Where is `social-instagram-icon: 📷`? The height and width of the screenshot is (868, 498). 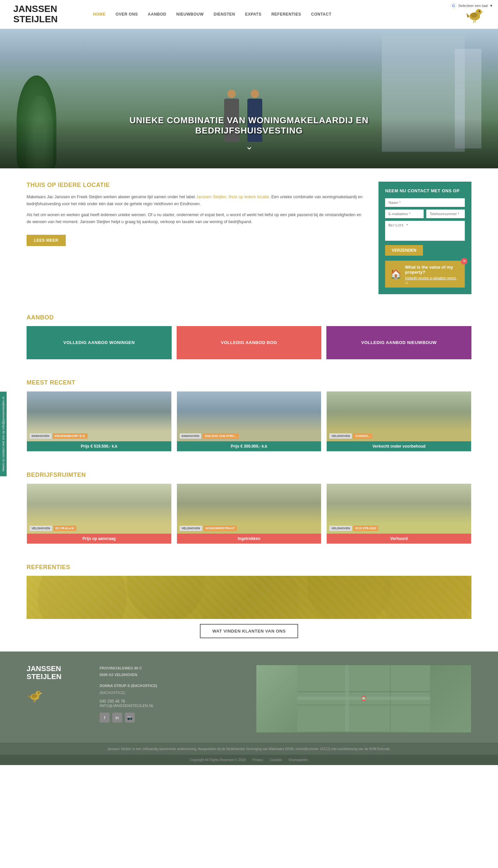 social-instagram-icon: 📷 is located at coordinates (130, 718).